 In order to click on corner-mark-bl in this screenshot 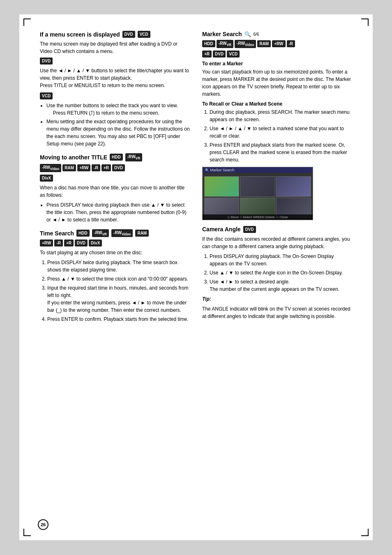, I will do `click(27, 532)`.